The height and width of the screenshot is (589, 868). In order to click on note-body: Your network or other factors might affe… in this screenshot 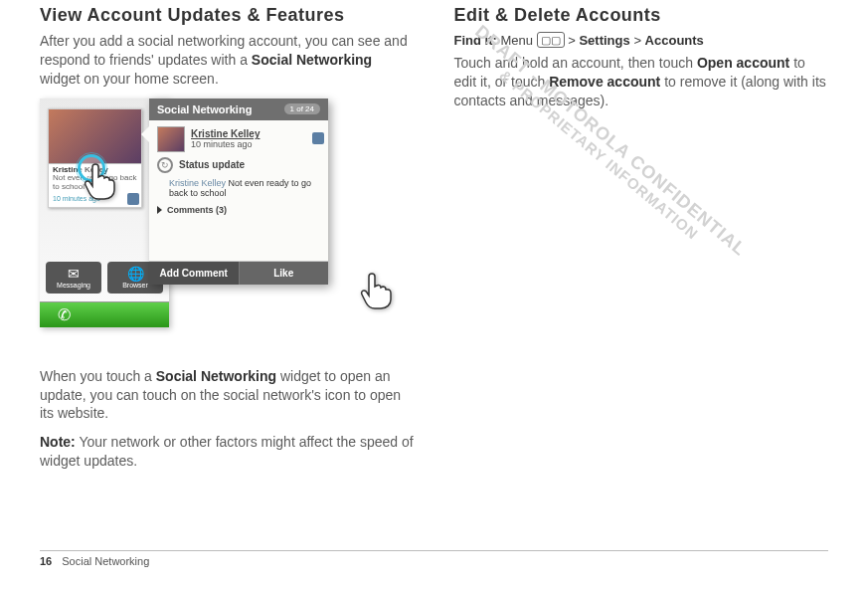, I will do `click(227, 452)`.